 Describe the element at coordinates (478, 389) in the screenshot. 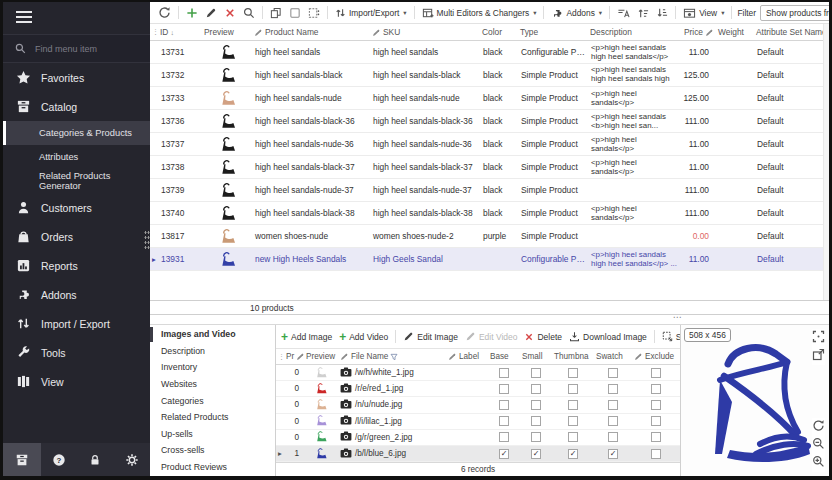

I see `image-row: 0 /r/e/red_1.jpg` at that location.